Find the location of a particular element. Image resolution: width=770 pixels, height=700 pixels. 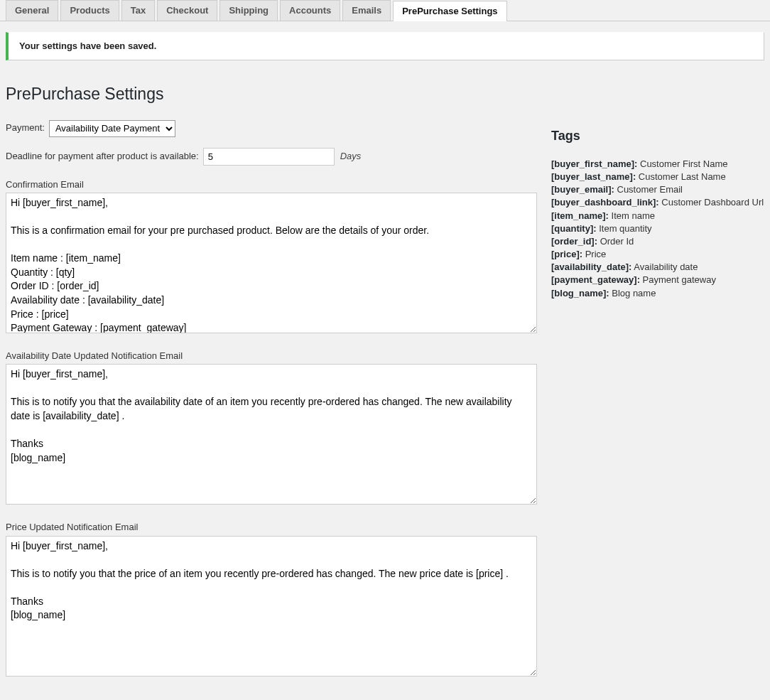

page-title: PrePurchase Settings is located at coordinates (385, 94).